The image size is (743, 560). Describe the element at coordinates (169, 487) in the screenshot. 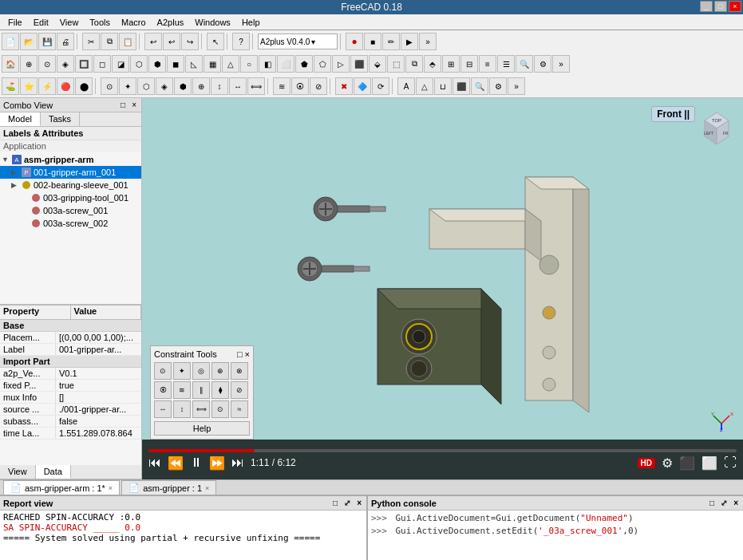

I see `doc-tab-asm-gripper: 📄 asm-gripper : 1 ×` at that location.